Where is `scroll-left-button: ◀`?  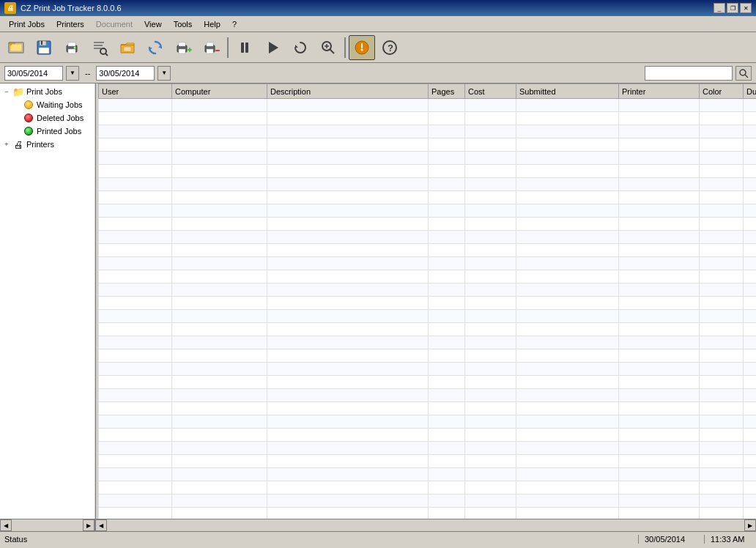
scroll-left-button: ◀ is located at coordinates (6, 525).